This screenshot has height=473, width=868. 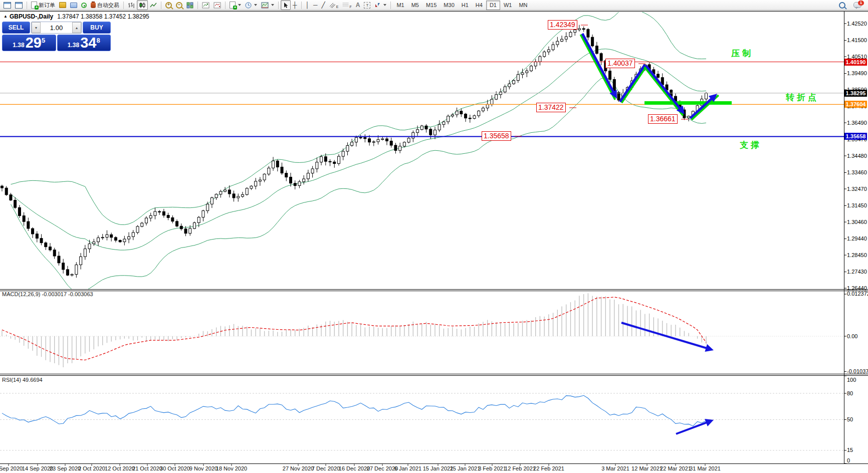 What do you see at coordinates (308, 5) in the screenshot?
I see `vertical-line-button: │` at bounding box center [308, 5].